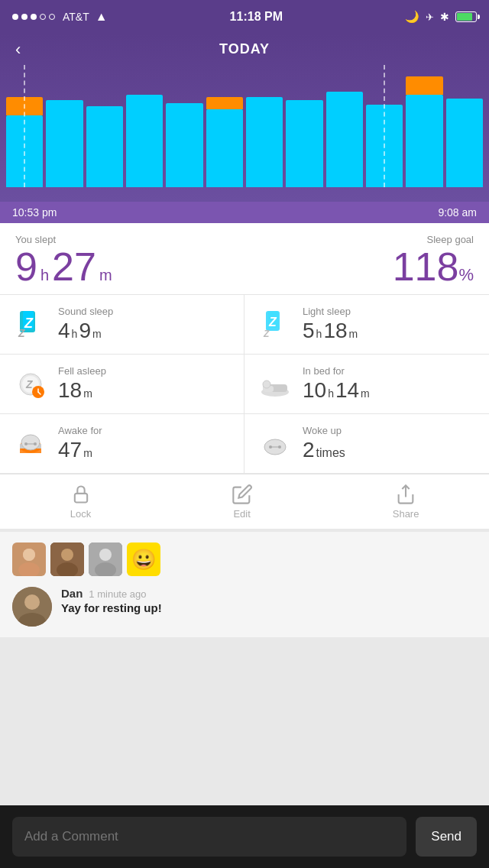 Image resolution: width=489 pixels, height=868 pixels. What do you see at coordinates (105, 275) in the screenshot?
I see `minutes-unit: m` at bounding box center [105, 275].